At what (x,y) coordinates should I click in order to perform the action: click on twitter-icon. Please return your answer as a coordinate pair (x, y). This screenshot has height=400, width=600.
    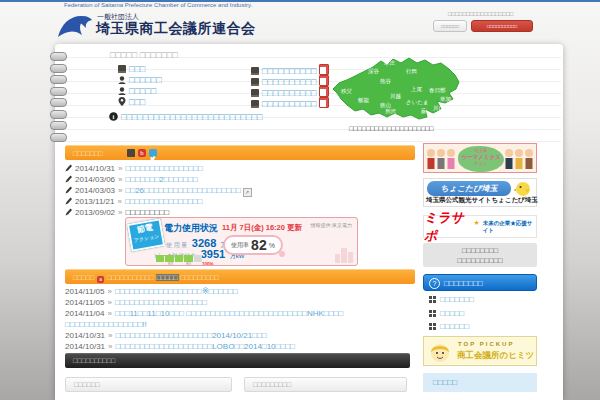
    Looking at the image, I should click on (153, 153).